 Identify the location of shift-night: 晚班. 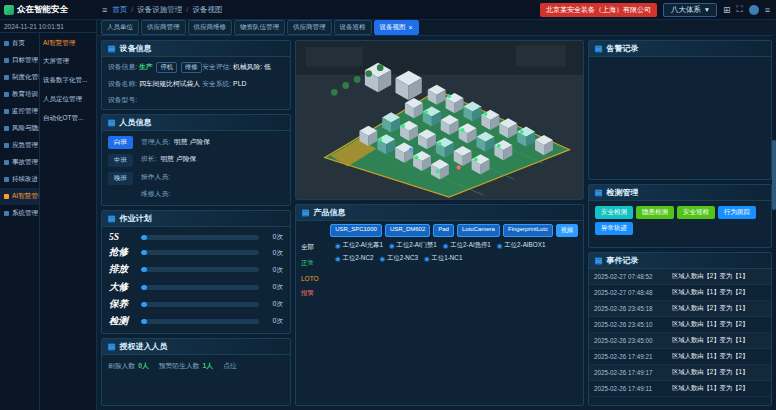
(120, 178).